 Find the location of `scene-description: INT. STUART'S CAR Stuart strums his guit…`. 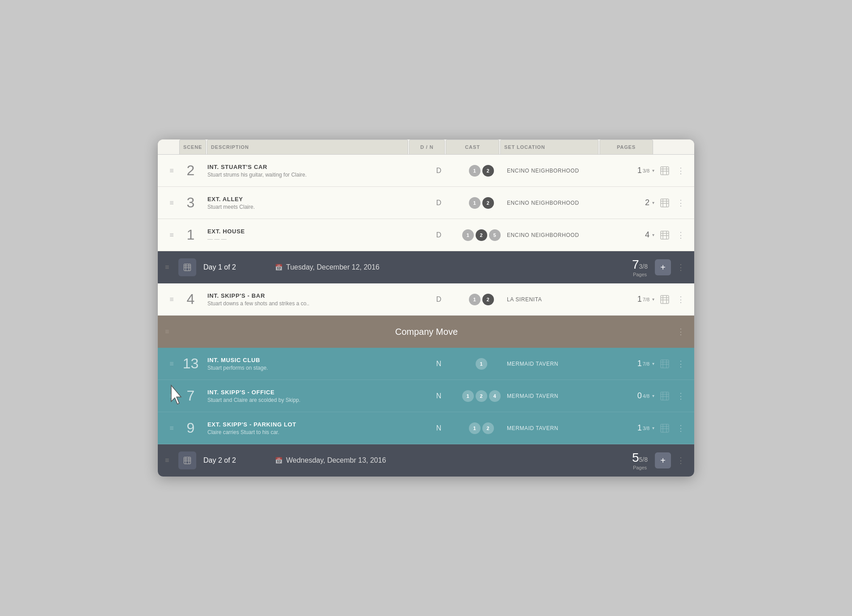

scene-description: INT. STUART'S CAR Stuart strums his guit… is located at coordinates (312, 171).